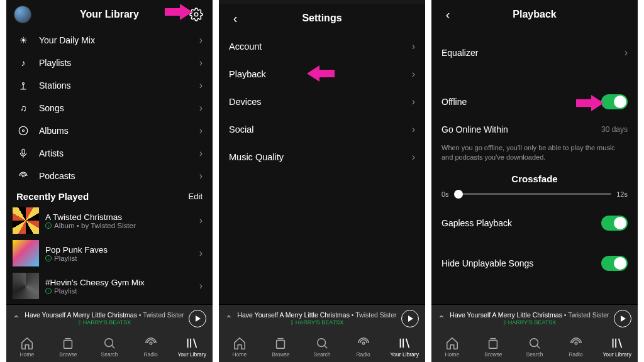  I want to click on note-icon: ♪, so click(23, 63).